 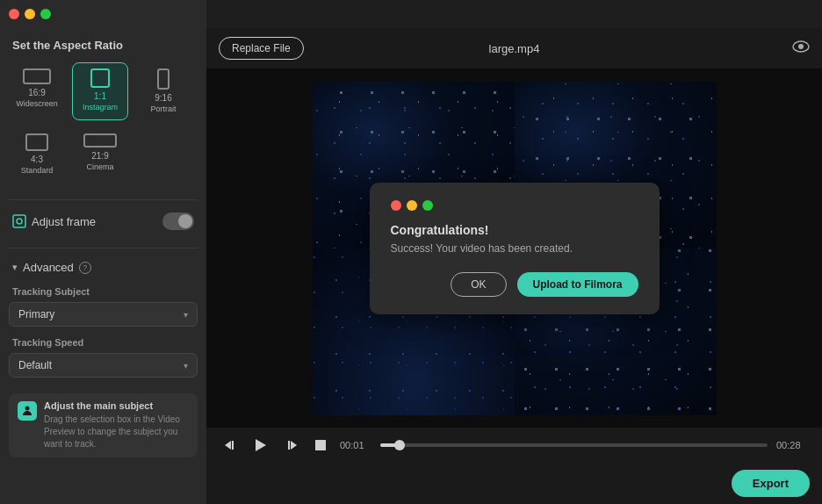 What do you see at coordinates (412, 205) in the screenshot?
I see `modal-tl-yellow` at bounding box center [412, 205].